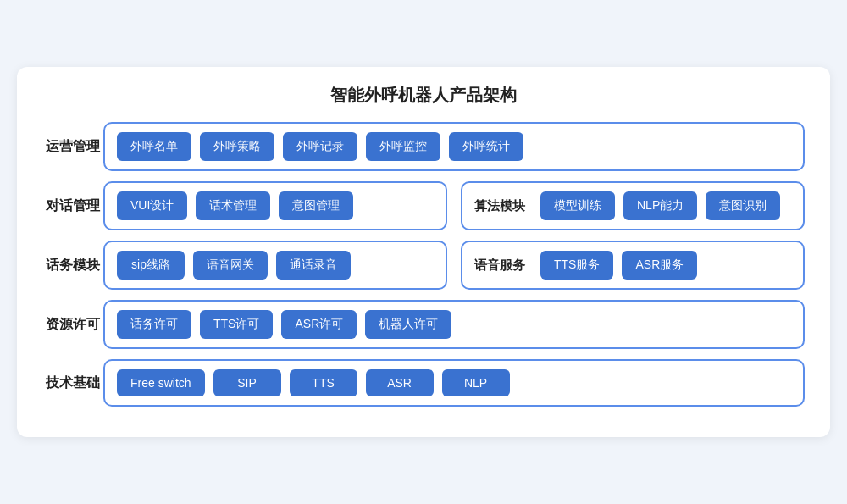  What do you see at coordinates (454, 265) in the screenshot?
I see `split-telephony: sip线路语音网关通话录音语音服务TTS服务ASR服务` at bounding box center [454, 265].